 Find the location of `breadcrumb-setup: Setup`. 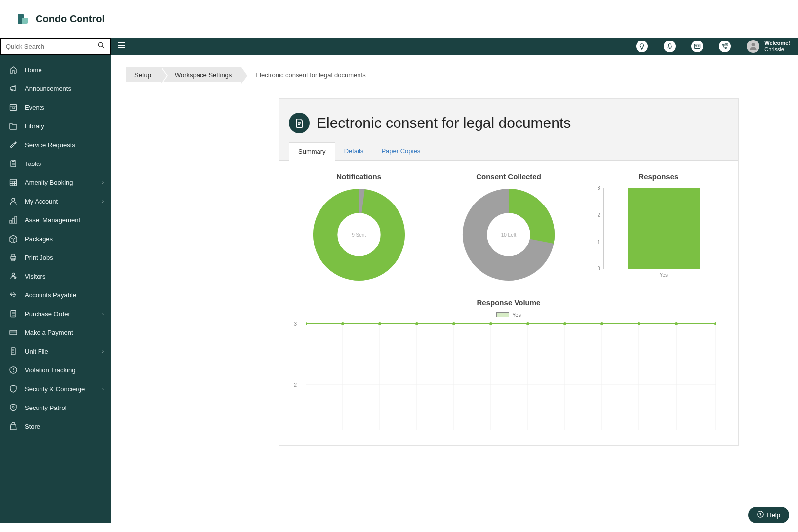

breadcrumb-setup: Setup is located at coordinates (144, 75).